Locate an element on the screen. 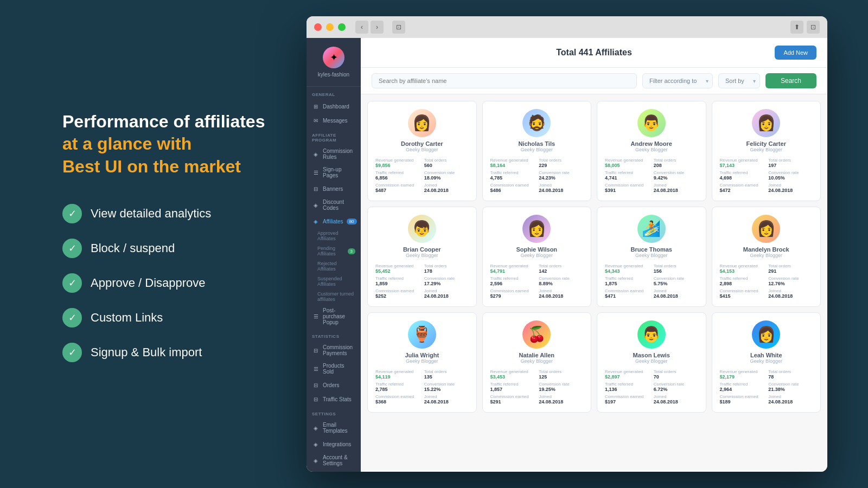 This screenshot has height=488, width=868. feature-list: ✓View detailed analytics✓Block / suspend… is located at coordinates (174, 291).